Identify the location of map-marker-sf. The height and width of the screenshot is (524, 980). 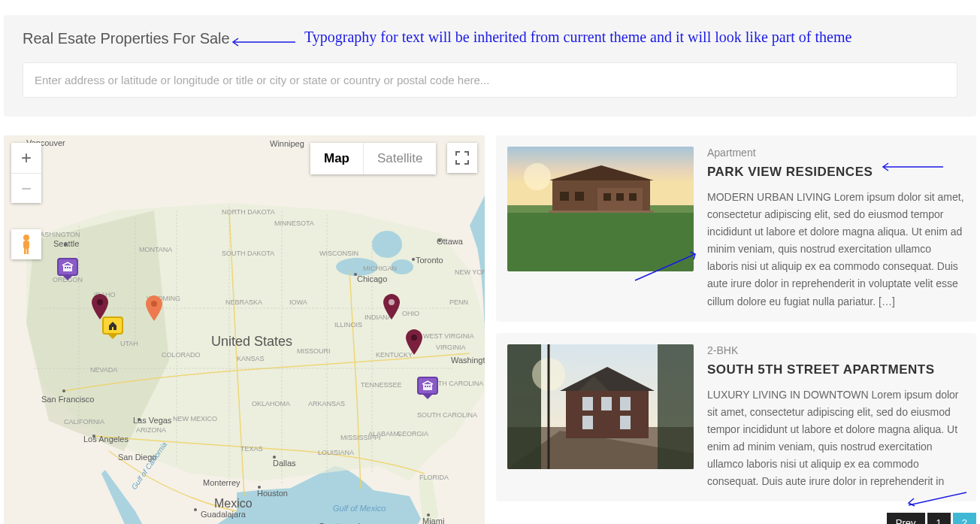
(68, 267).